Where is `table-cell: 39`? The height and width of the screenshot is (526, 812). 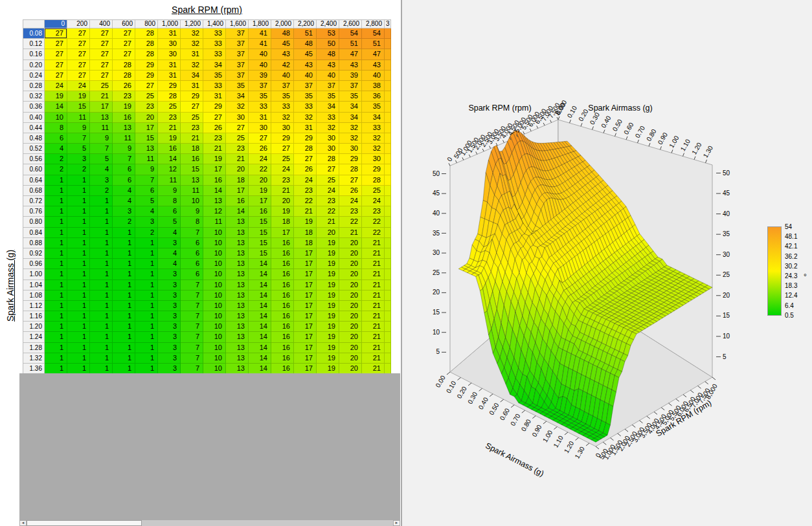 table-cell: 39 is located at coordinates (351, 76).